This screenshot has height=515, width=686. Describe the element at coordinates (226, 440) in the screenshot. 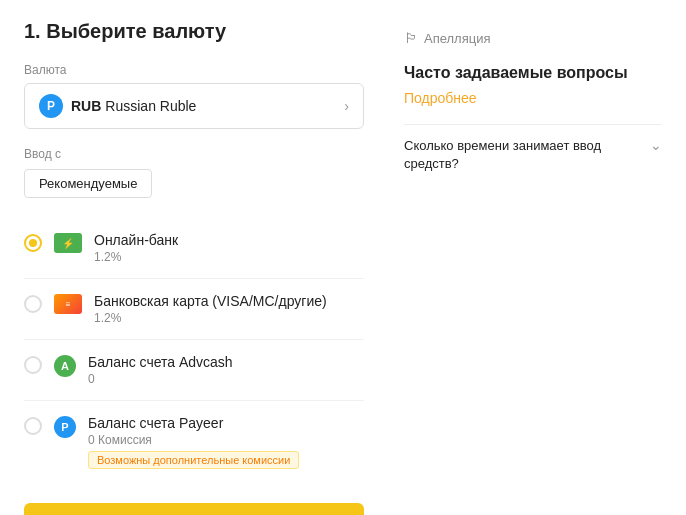

I see `payeer-fee: 0 Комиссия` at that location.